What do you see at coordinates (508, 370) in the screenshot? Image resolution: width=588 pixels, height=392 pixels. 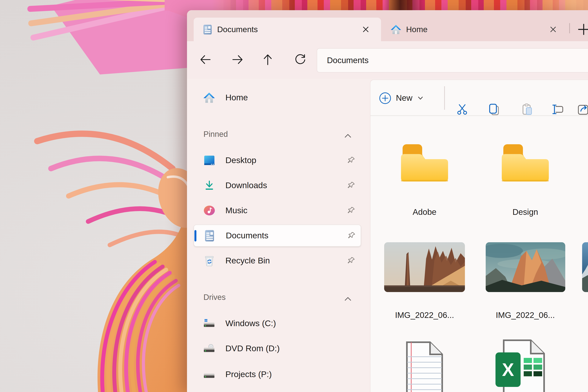 I see `excel-badge-letter: X` at bounding box center [508, 370].